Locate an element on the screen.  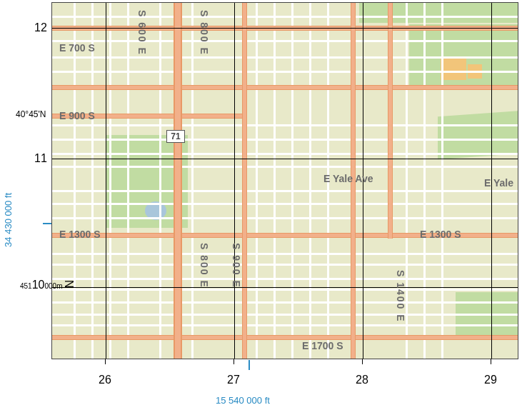
street-label-yale-right: E Yale is located at coordinates (498, 183).